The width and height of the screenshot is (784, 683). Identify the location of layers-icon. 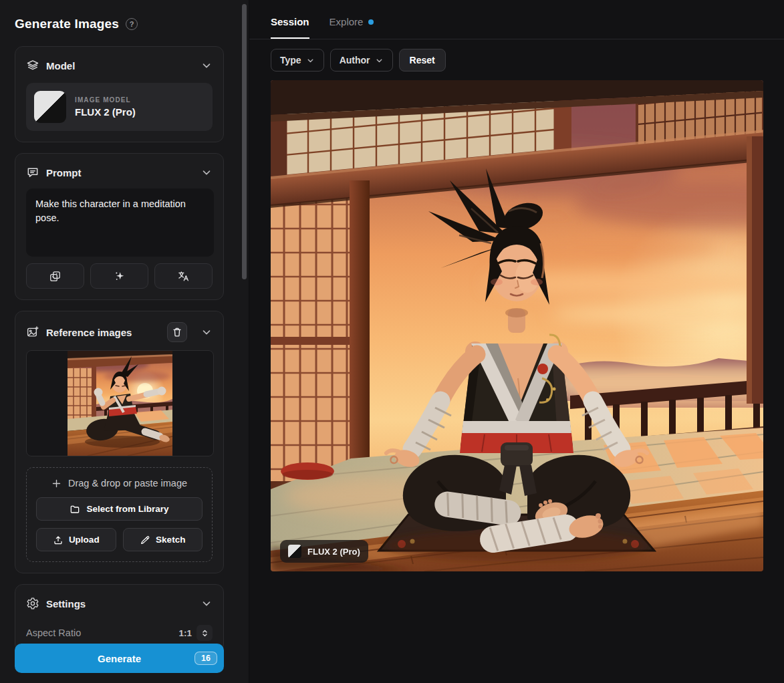
(33, 65).